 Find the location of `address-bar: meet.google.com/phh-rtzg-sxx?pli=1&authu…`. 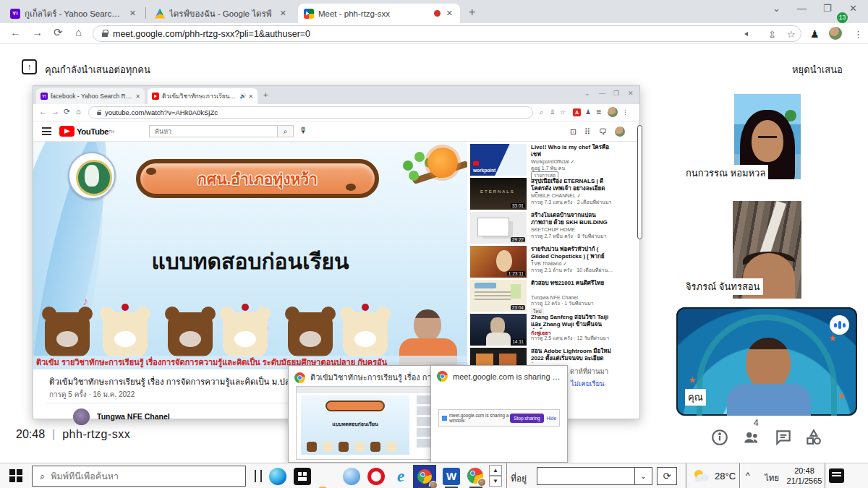

address-bar: meet.google.com/phh-rtzg-sxx?pli=1&authu… is located at coordinates (447, 33).